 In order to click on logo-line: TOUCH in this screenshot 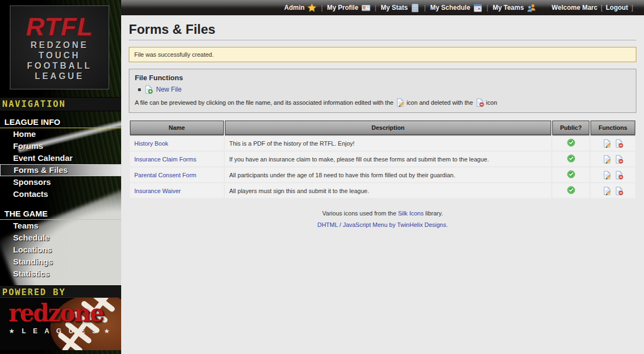, I will do `click(59, 56)`.